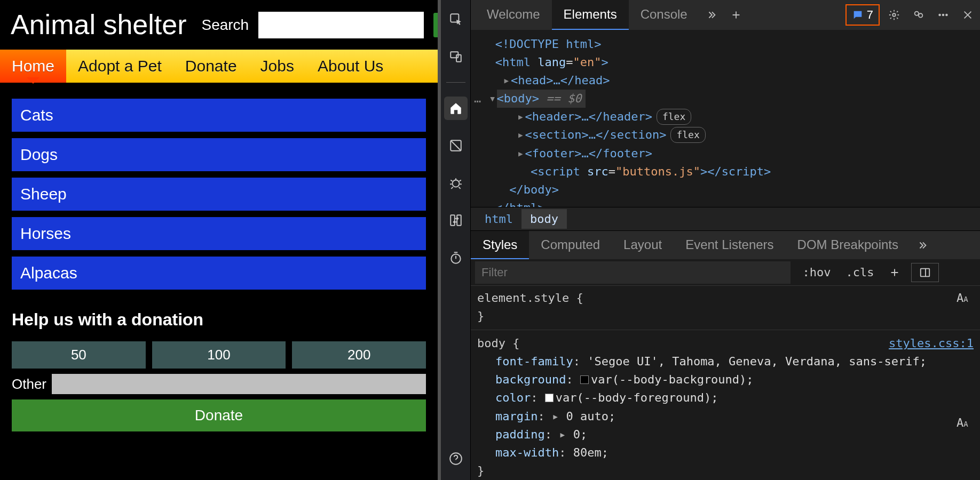 This screenshot has height=480, width=980. I want to click on hov-button: :hov, so click(817, 272).